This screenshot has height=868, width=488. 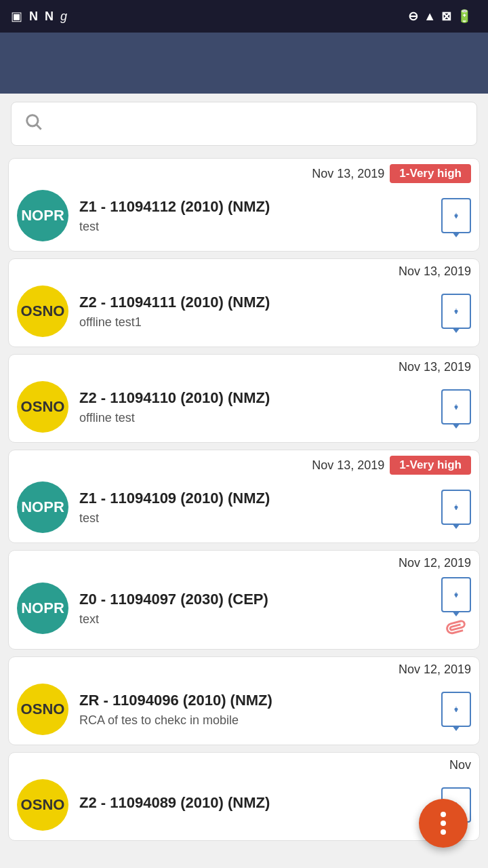 What do you see at coordinates (460, 765) in the screenshot?
I see `card-date: Nov` at bounding box center [460, 765].